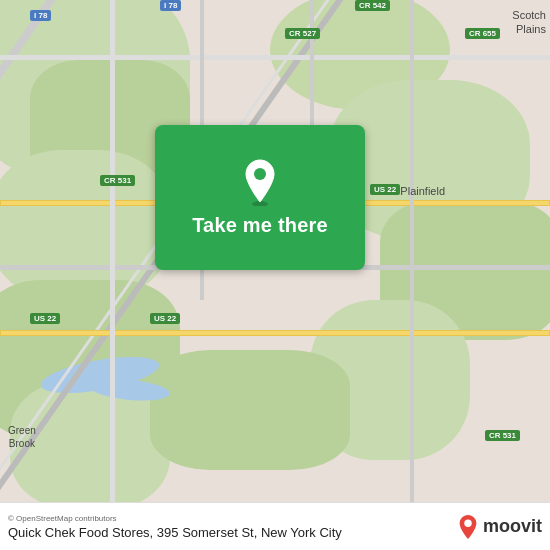 This screenshot has width=550, height=550. I want to click on label-cr531-left: CR 531, so click(118, 180).